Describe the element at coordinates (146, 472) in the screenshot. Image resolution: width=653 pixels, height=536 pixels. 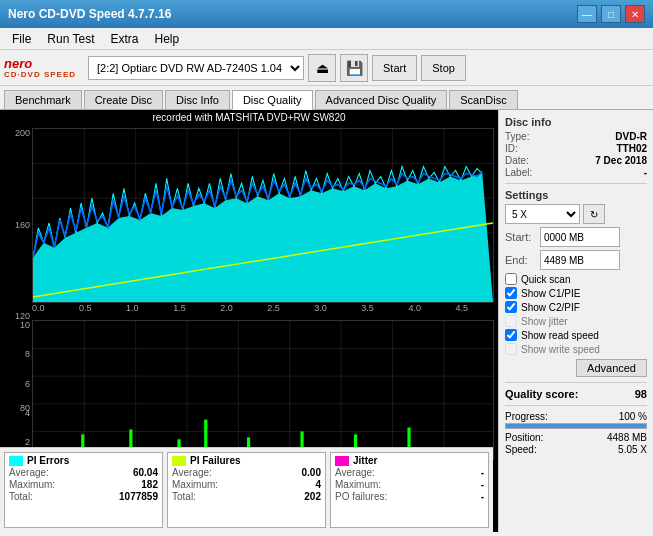
I see `pi-errors-average: 60.04` at that location.